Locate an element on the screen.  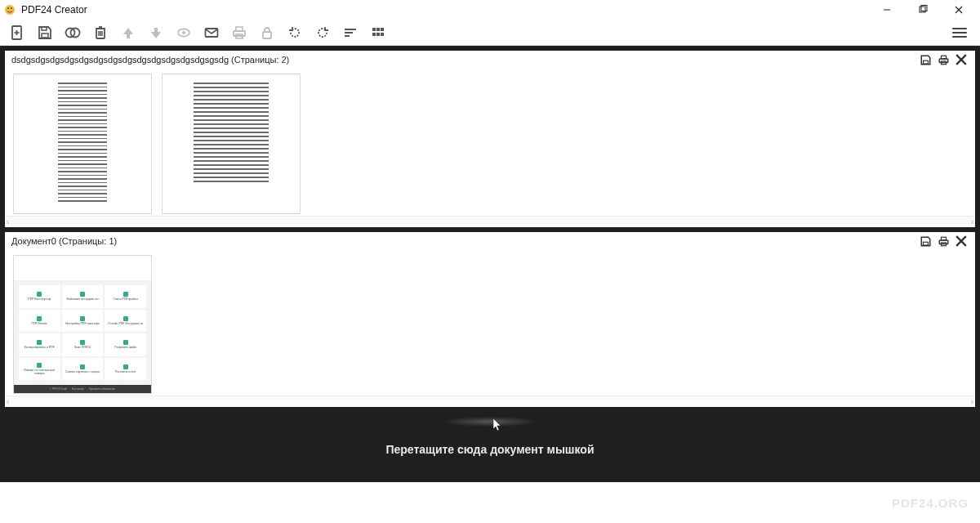
menu-button is located at coordinates (962, 33).